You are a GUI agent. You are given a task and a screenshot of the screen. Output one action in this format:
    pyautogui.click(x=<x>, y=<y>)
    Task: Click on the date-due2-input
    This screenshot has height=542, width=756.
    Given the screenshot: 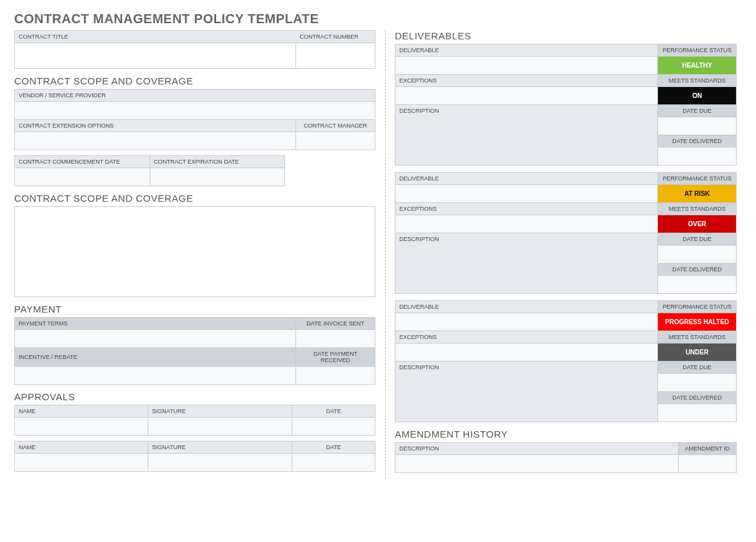 What is the action you would take?
    pyautogui.click(x=697, y=255)
    